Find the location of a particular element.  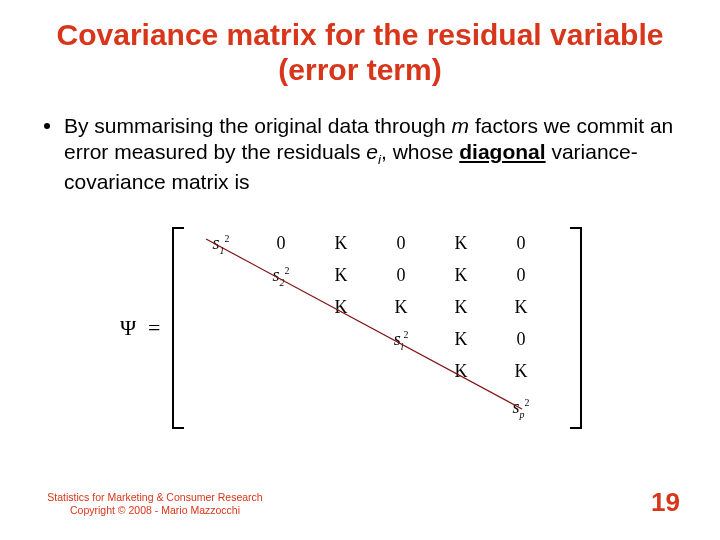

bullet-item: By summarising the original data through… is located at coordinates (360, 154).